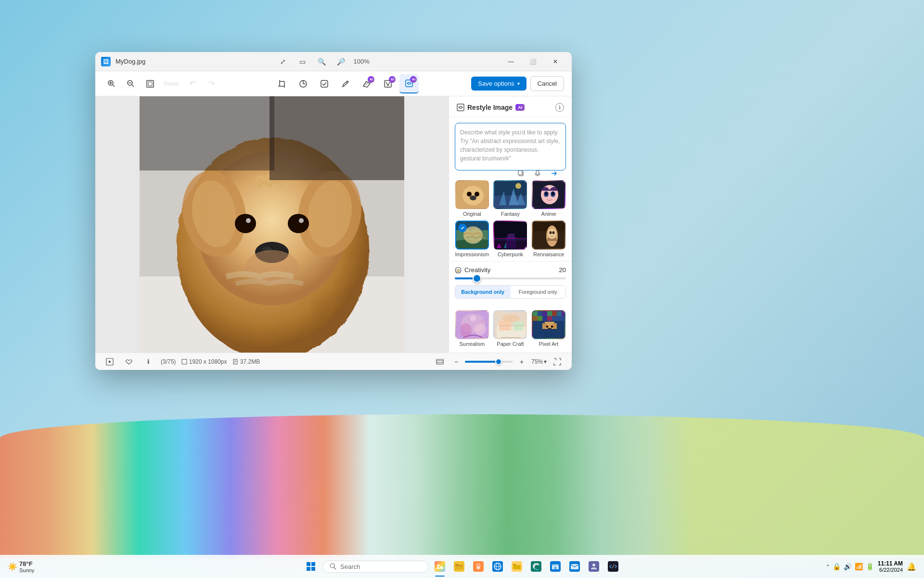 The width and height of the screenshot is (924, 578). What do you see at coordinates (392, 79) in the screenshot?
I see `ai-badge-generate: AI` at bounding box center [392, 79].